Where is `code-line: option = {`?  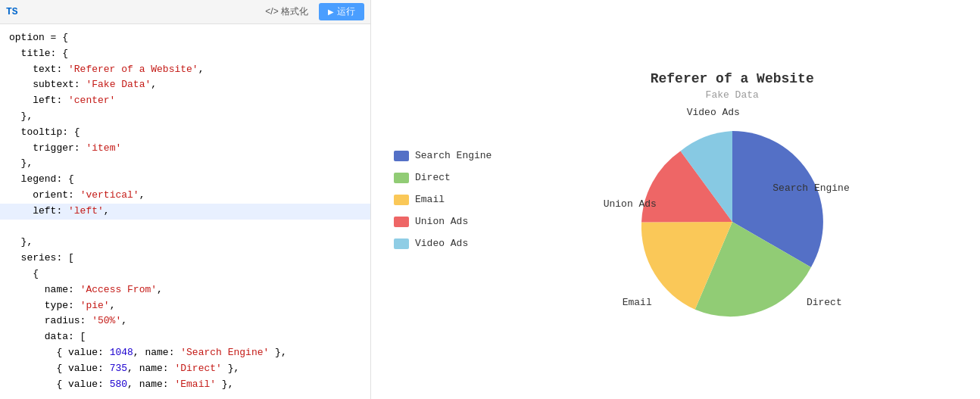 code-line: option = { is located at coordinates (39, 38).